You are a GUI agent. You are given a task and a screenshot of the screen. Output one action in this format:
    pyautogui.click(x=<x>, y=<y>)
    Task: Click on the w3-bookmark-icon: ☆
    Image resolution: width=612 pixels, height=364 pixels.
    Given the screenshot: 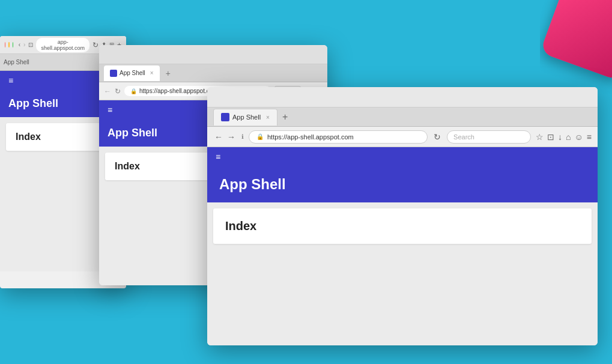 What is the action you would take?
    pyautogui.click(x=539, y=137)
    